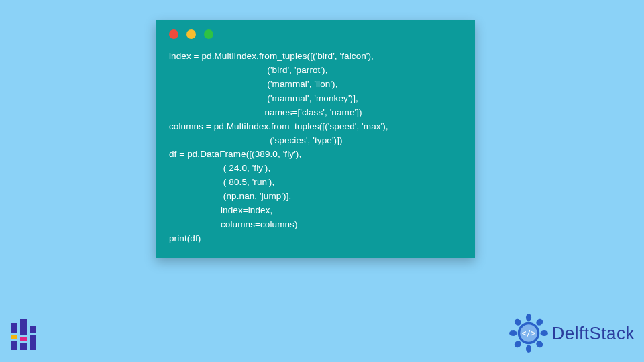 The image size is (644, 362). Describe the element at coordinates (23, 334) in the screenshot. I see `logo-left-icon` at that location.